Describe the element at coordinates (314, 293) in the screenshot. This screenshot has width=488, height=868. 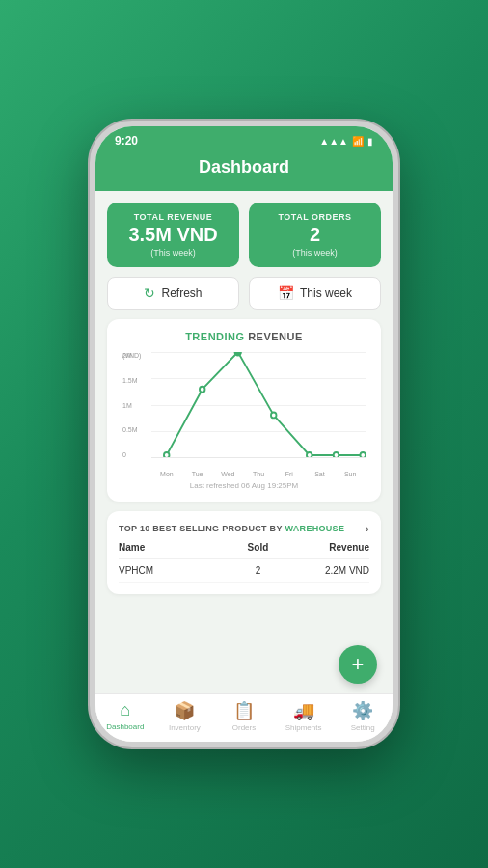
I see `thisweek-button: 📅 This week` at that location.